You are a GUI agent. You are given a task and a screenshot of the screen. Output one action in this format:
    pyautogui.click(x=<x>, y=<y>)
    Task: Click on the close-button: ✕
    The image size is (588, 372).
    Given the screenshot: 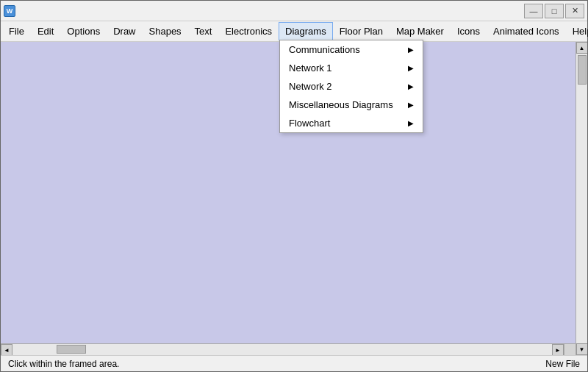 What is the action you would take?
    pyautogui.click(x=575, y=11)
    